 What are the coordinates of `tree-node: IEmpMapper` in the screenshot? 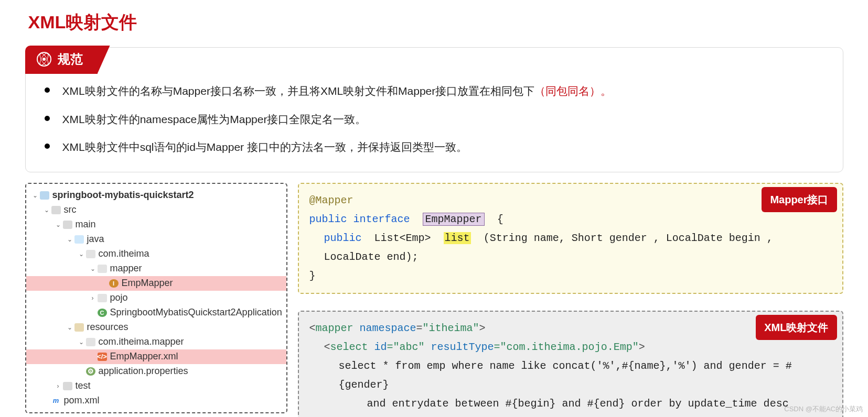 It's located at (156, 283).